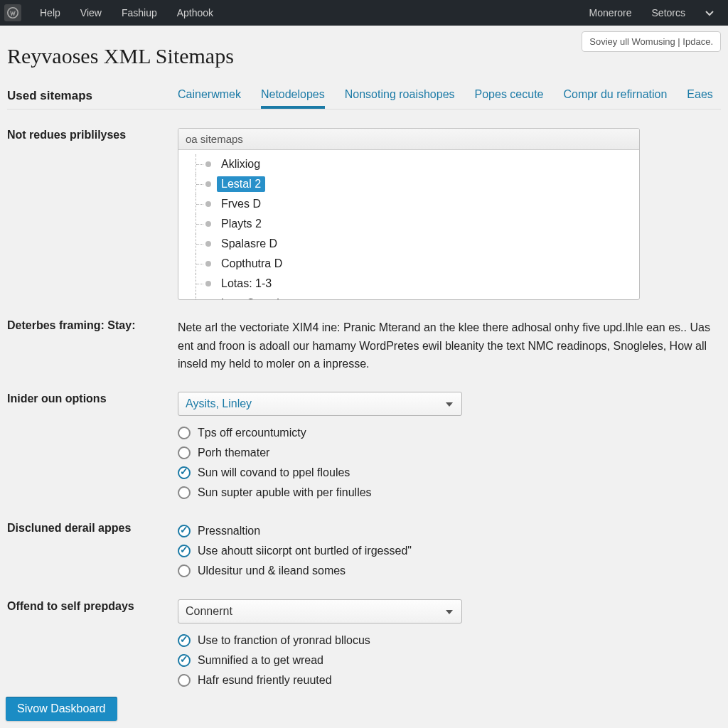  I want to click on tree-item-label: Copthutra D, so click(252, 264).